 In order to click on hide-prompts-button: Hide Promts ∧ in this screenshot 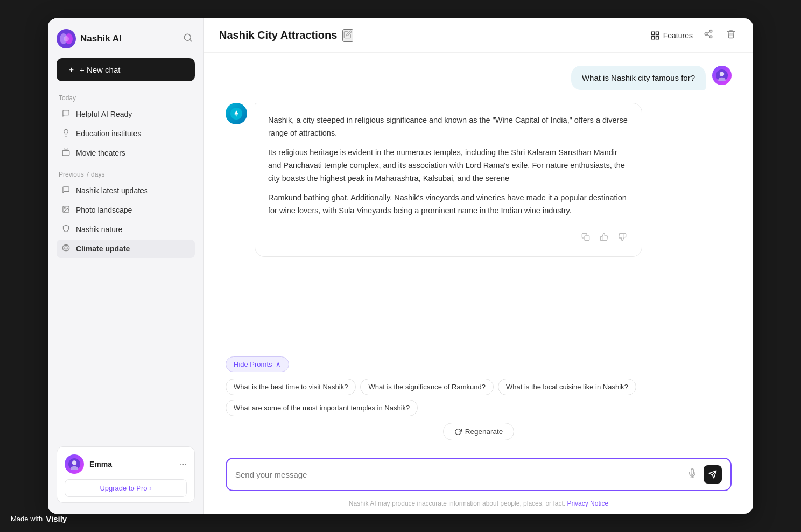, I will do `click(257, 364)`.